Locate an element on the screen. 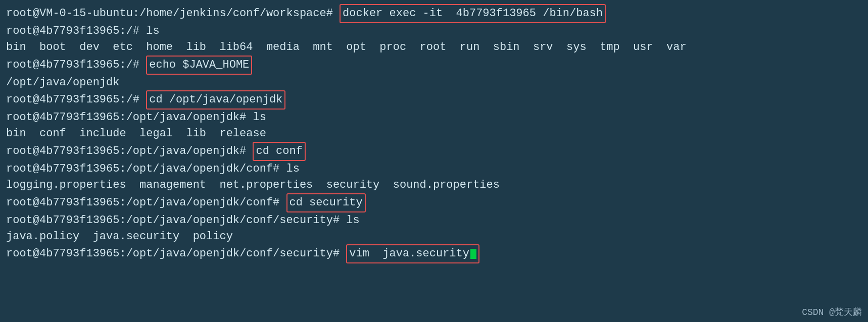 The image size is (868, 322). terminal-cursor is located at coordinates (473, 254).